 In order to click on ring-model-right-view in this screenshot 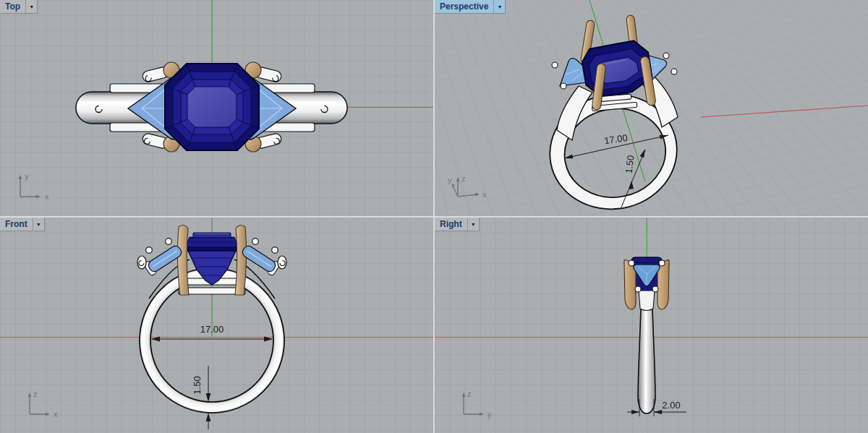, I will do `click(647, 335)`.